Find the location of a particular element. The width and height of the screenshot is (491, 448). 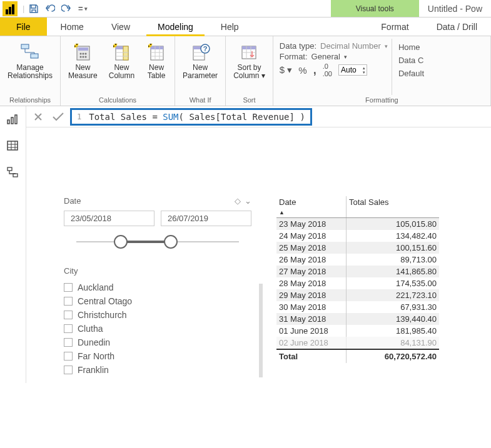

list-item: Franklin is located at coordinates (158, 370).